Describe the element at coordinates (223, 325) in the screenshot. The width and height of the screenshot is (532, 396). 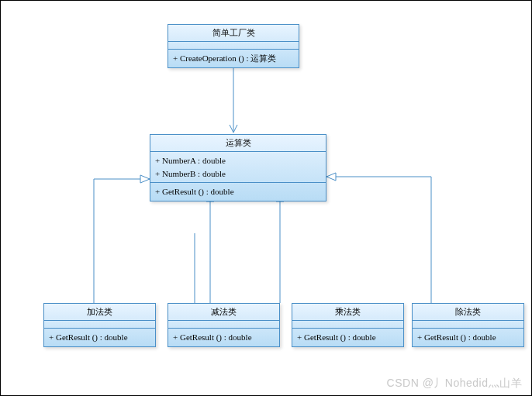
I see `class-sub-attrs` at that location.